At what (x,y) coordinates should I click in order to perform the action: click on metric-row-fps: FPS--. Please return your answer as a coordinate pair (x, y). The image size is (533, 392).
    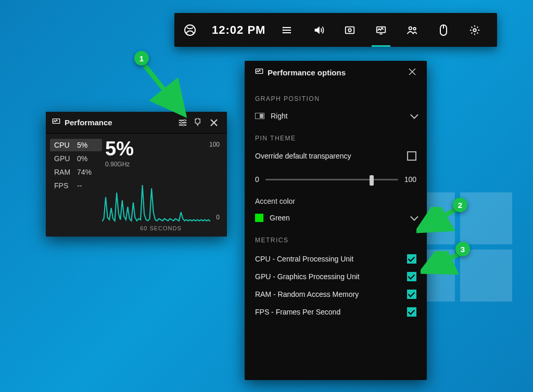
    Looking at the image, I should click on (76, 186).